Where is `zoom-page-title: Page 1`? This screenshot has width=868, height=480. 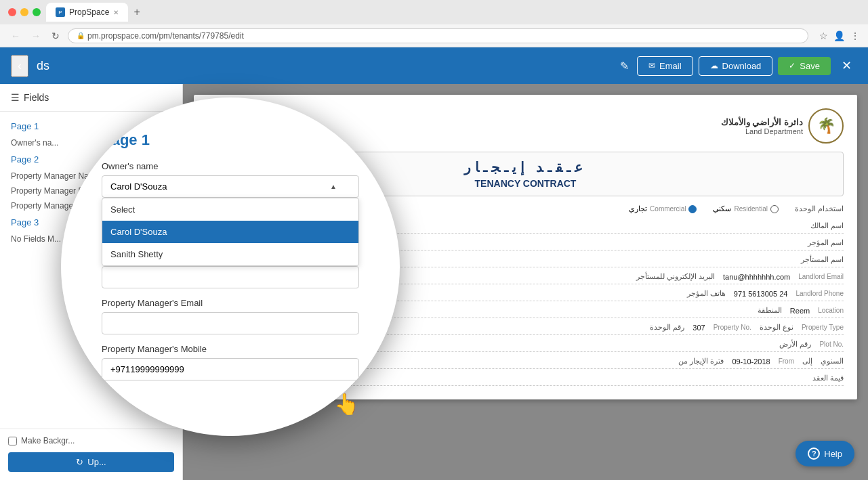
zoom-page-title: Page 1 is located at coordinates (230, 140).